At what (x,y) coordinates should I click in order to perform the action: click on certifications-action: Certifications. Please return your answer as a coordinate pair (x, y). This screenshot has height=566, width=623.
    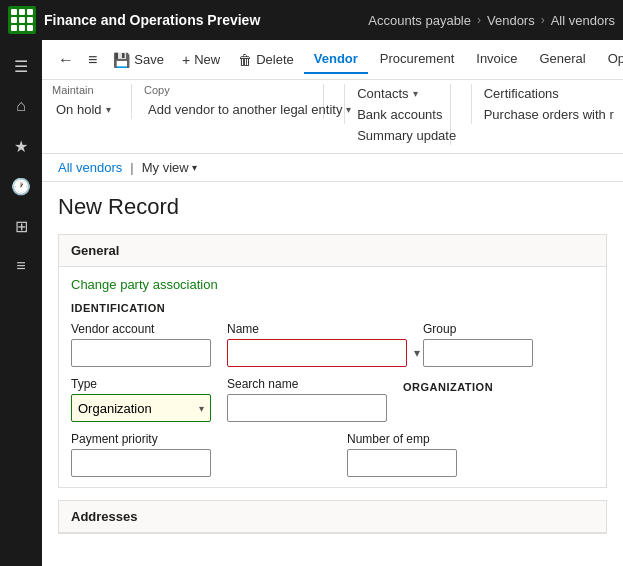
    Looking at the image, I should click on (549, 94).